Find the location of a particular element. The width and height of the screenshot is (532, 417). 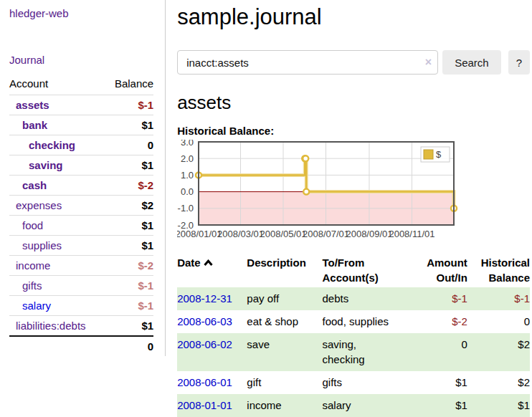

chart-title: Historical Balance: is located at coordinates (353, 130).